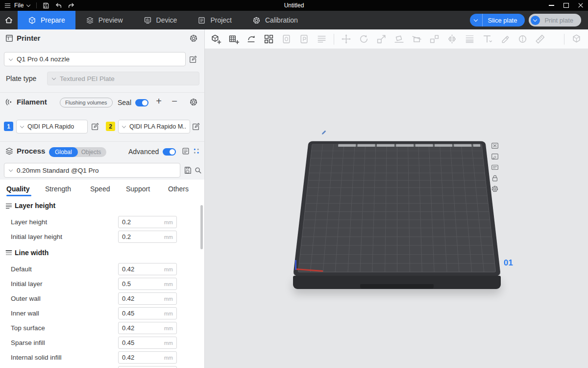  Describe the element at coordinates (52, 127) in the screenshot. I see `filament-1-dropdown: QIDI PLA Rapido` at that location.